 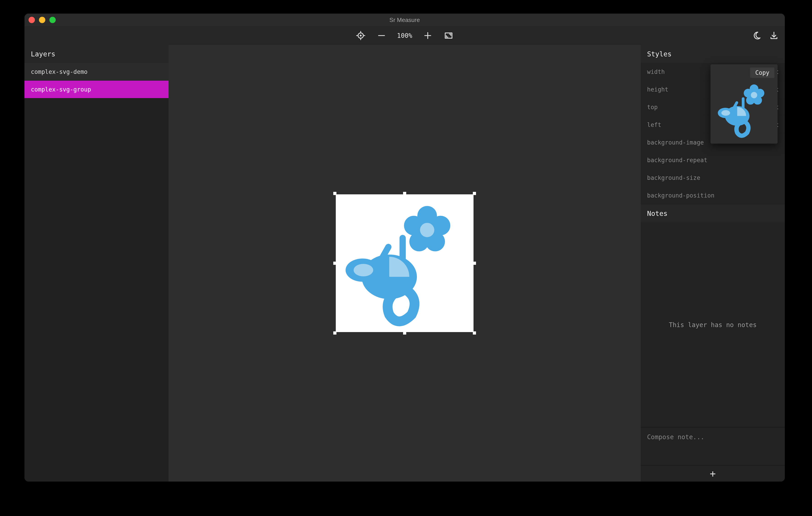 What do you see at coordinates (713, 160) in the screenshot?
I see `style-row: background-repeat` at bounding box center [713, 160].